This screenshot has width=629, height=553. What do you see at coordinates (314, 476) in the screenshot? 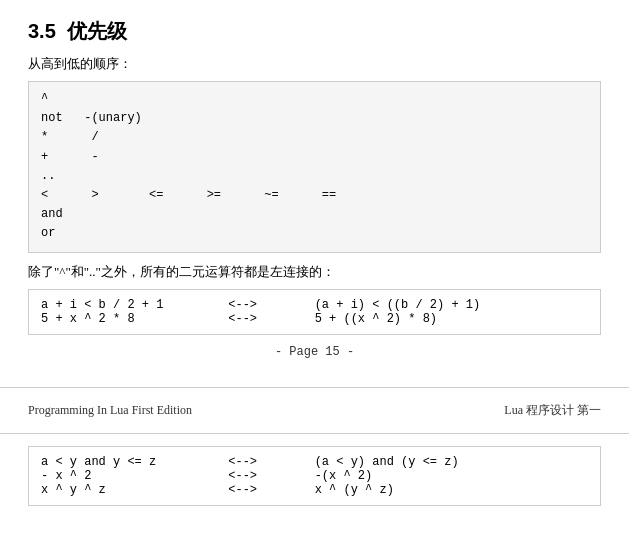
I see `bottom-table-box: a < y and y <= z <--> (a < y) and (y <= …` at bounding box center [314, 476].